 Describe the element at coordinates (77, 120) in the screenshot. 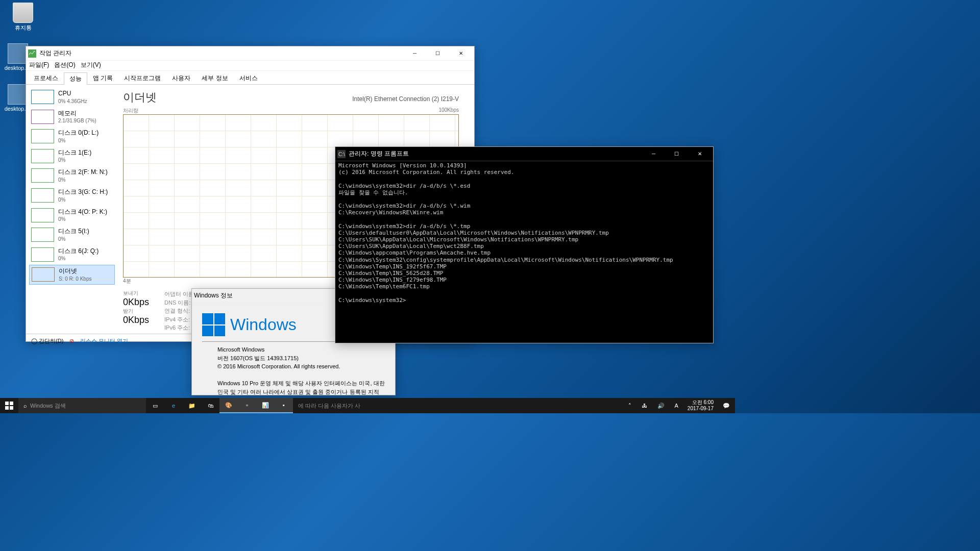

I see `perf-value: 2.1/31.9GB (7%)` at that location.